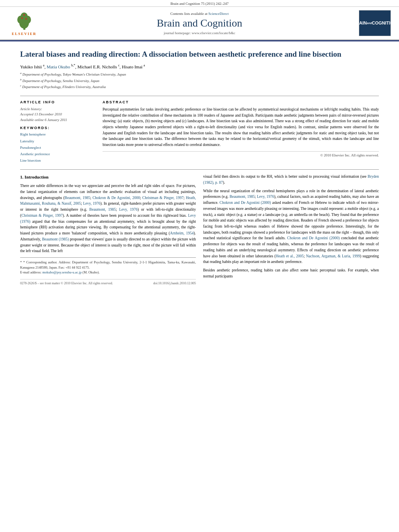 This screenshot has height=532, width=399. I want to click on body-col2-p1: visual field then directs its output to …, so click(291, 179).